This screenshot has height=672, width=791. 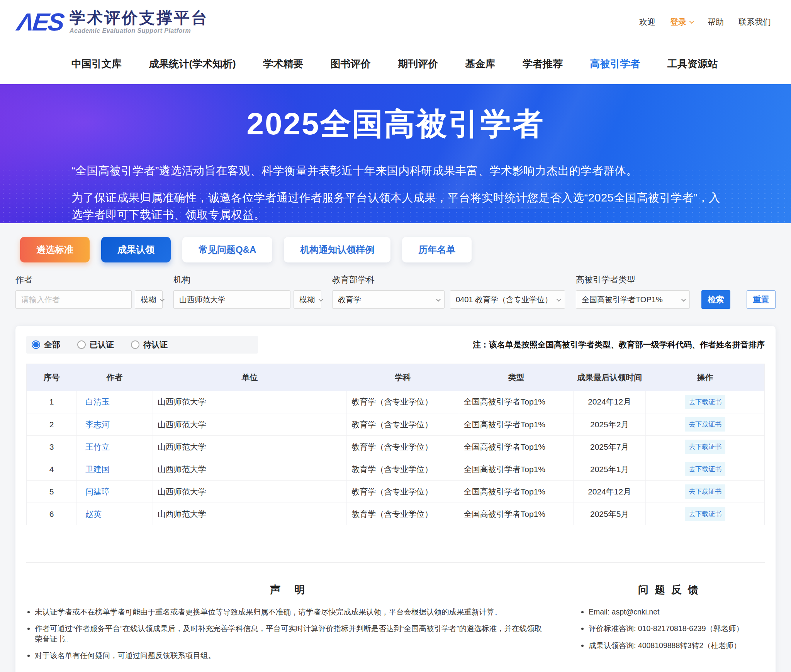 What do you see at coordinates (250, 377) in the screenshot?
I see `column-header: 单位` at bounding box center [250, 377].